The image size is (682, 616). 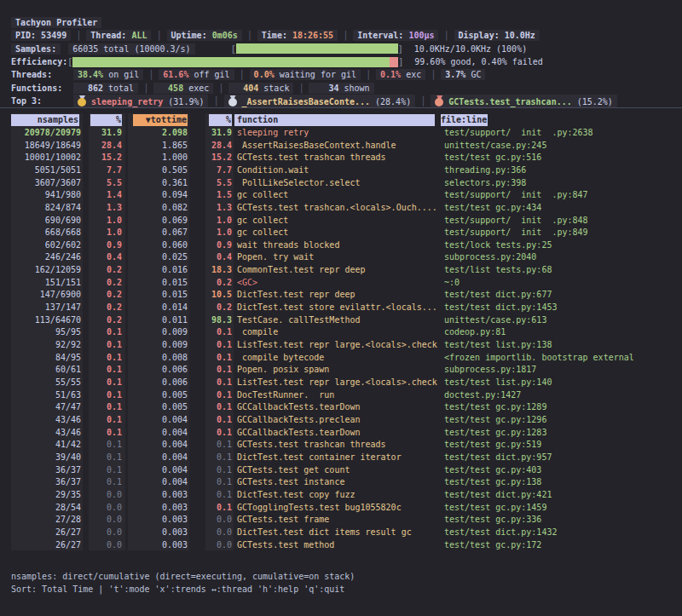 I want to click on nsamples-cell: 43/46, so click(x=46, y=419).